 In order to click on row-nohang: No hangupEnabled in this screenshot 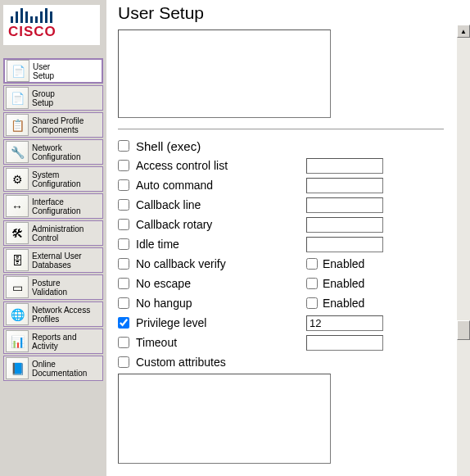, I will do `click(285, 303)`.